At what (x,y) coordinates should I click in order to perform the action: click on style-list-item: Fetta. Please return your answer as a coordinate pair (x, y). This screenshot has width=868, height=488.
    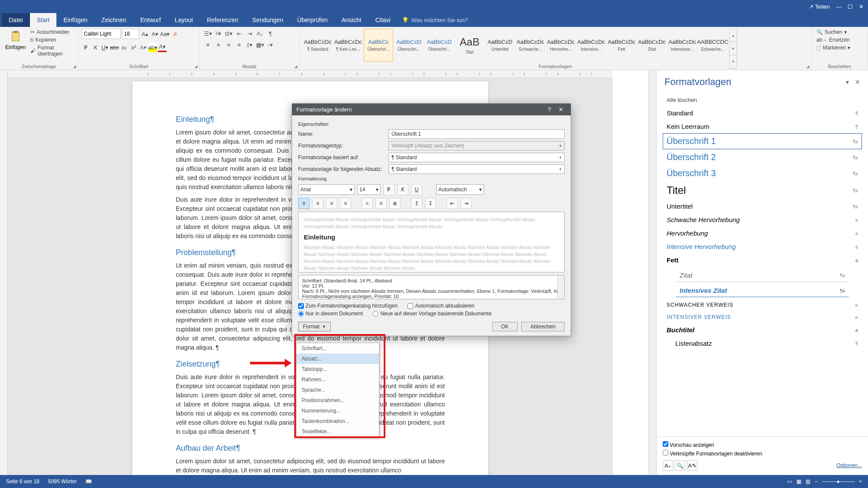
    Looking at the image, I should click on (762, 260).